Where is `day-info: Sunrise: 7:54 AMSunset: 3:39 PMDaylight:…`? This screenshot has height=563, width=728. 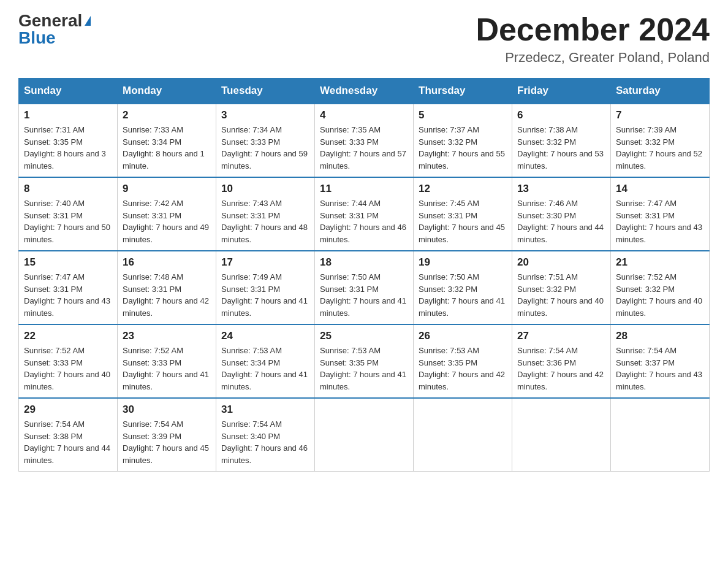
day-info: Sunrise: 7:54 AMSunset: 3:39 PMDaylight:… is located at coordinates (165, 442).